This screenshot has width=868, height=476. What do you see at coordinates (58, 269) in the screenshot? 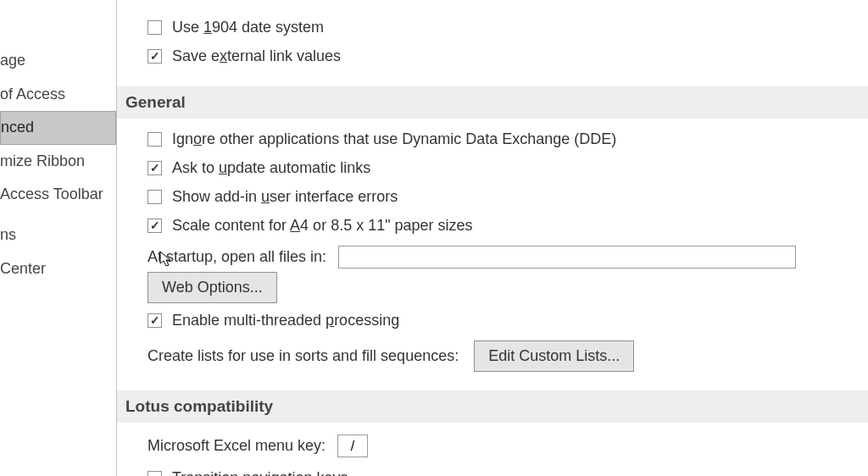
I see `sidebar-item-6: Center` at bounding box center [58, 269].